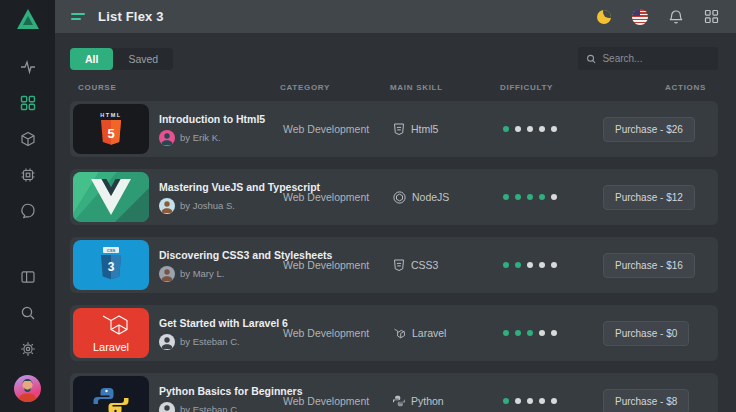  What do you see at coordinates (648, 58) in the screenshot?
I see `search-box` at bounding box center [648, 58].